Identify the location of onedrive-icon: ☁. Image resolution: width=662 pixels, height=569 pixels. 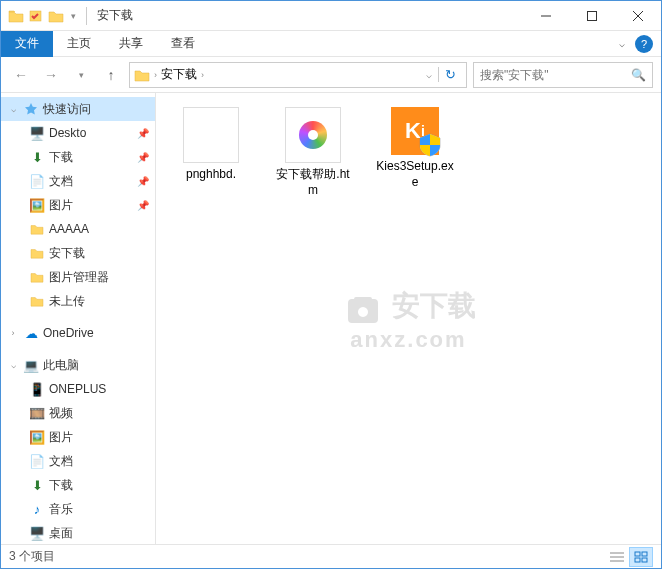
(31, 333).